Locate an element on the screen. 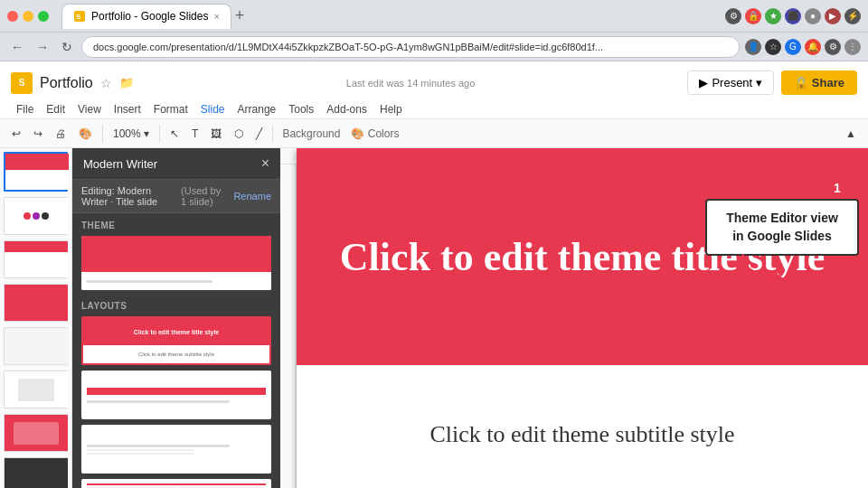 The height and width of the screenshot is (488, 868). slide-thumb-wrapper-5: 5 is located at coordinates (36, 346).